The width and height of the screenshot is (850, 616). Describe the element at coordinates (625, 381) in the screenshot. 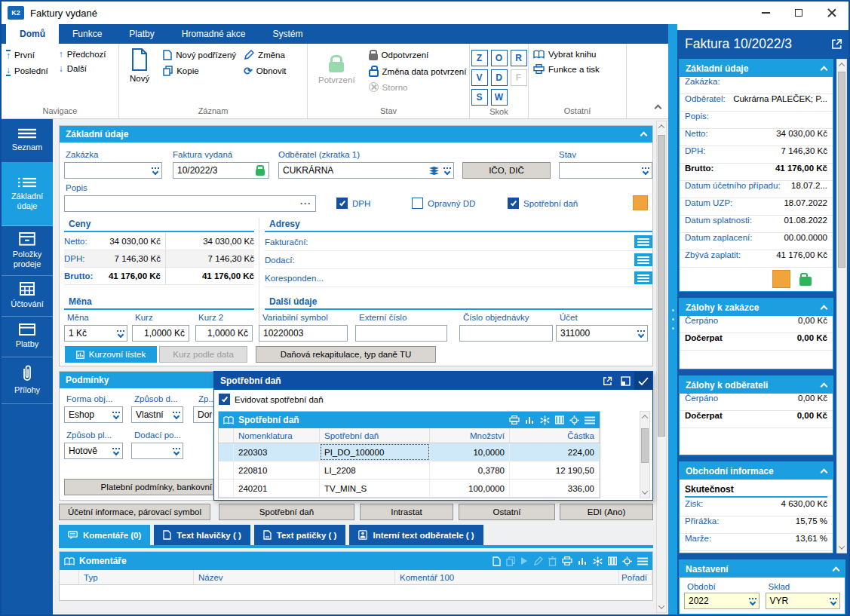

I see `dock-button` at that location.